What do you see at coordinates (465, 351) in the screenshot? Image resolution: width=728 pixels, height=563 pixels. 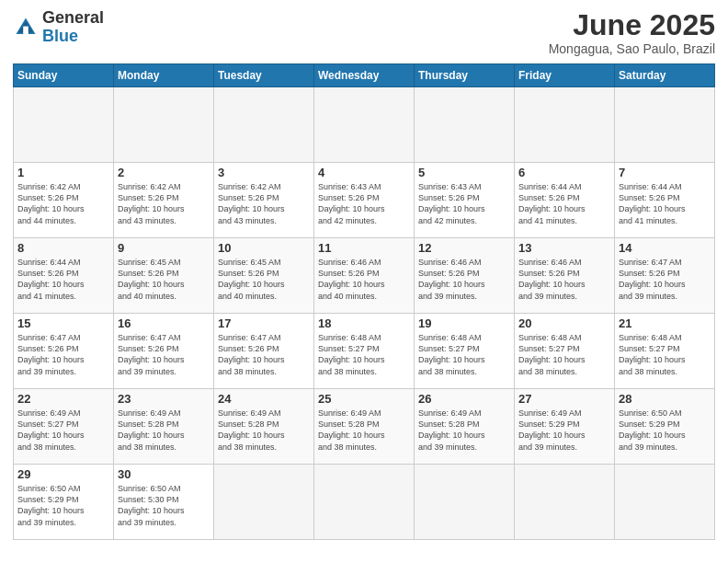 I see `calendar-cell: 19Sunrise: 6:48 AM Sunset: 5:27 PM Dayli…` at bounding box center [465, 351].